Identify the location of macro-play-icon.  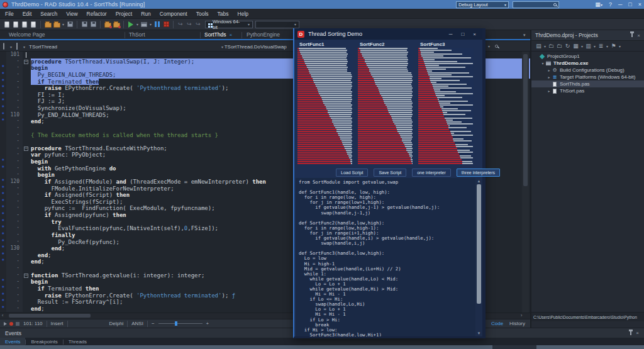
(5, 324).